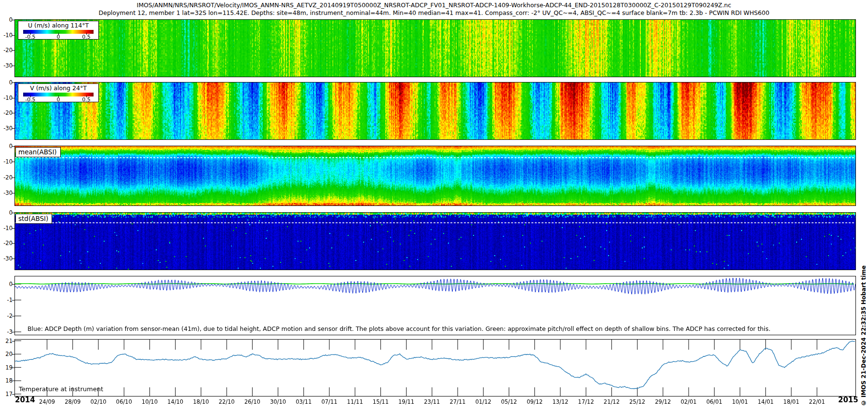  Describe the element at coordinates (435, 111) in the screenshot. I see `v-velocity-heatmap-canvas` at that location.